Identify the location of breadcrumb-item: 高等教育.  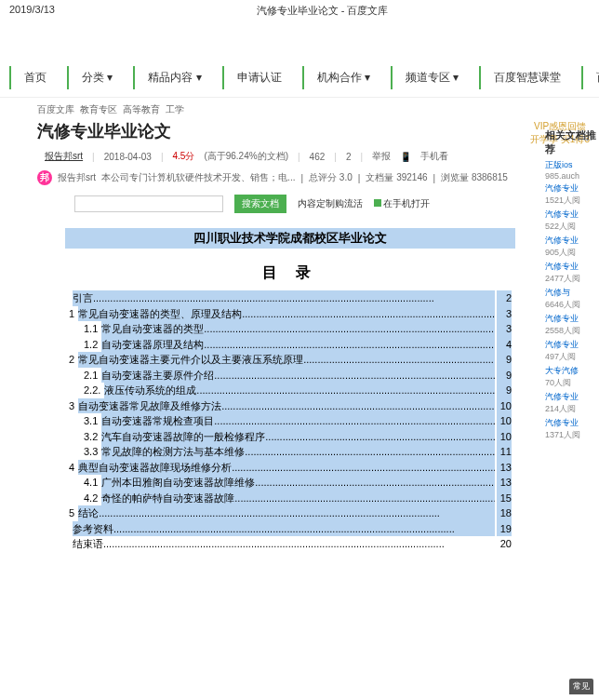
(141, 110).